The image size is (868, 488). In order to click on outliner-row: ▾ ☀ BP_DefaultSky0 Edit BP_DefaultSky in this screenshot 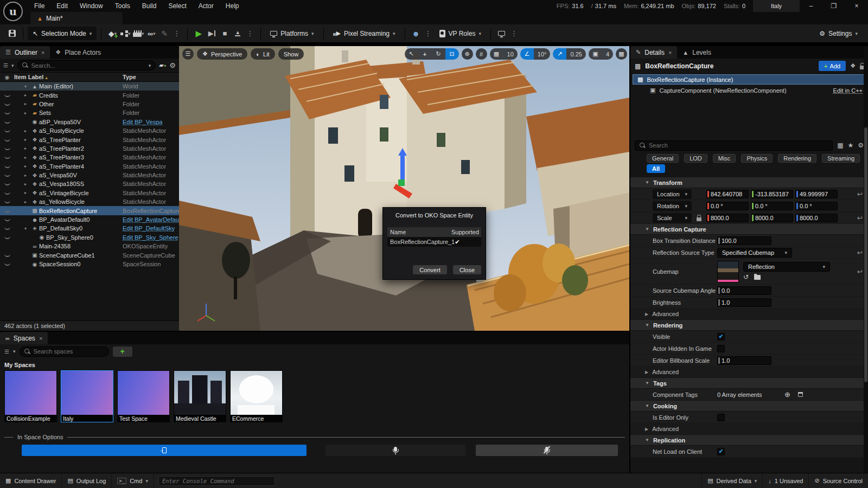, I will do `click(90, 228)`.